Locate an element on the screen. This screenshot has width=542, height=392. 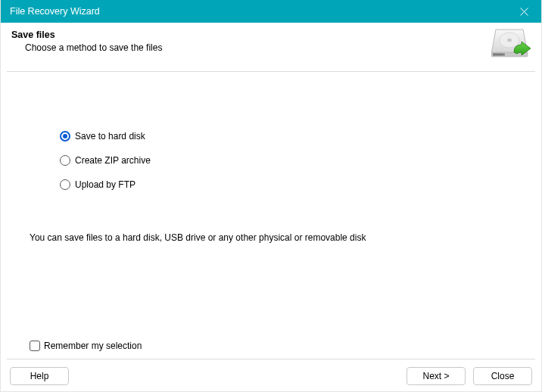
option-label: Upload by FTP is located at coordinates (105, 185).